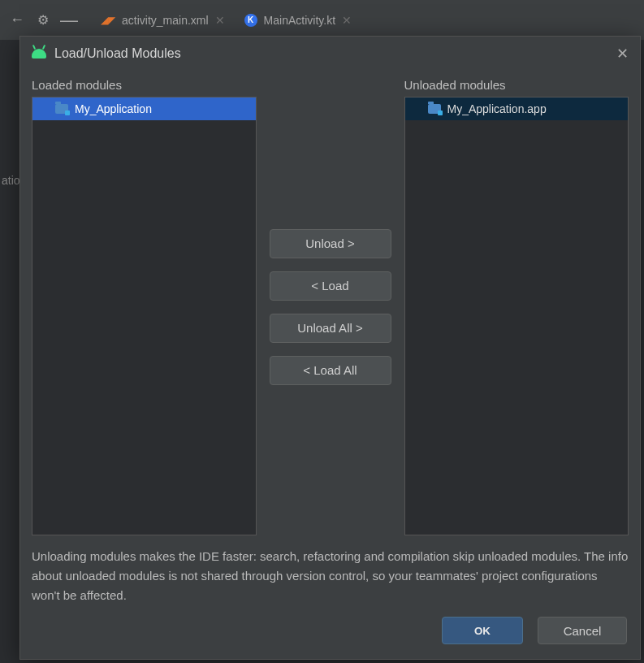 The height and width of the screenshot is (663, 644). What do you see at coordinates (106, 54) in the screenshot?
I see `dialog-title: Load/Unload Modules` at bounding box center [106, 54].